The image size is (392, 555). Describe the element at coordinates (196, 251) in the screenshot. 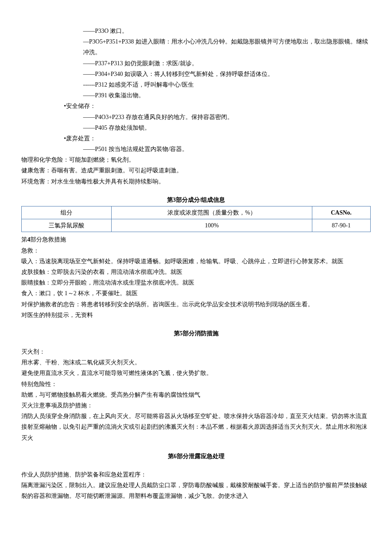

I see `section4-line1: 急救：` at that location.